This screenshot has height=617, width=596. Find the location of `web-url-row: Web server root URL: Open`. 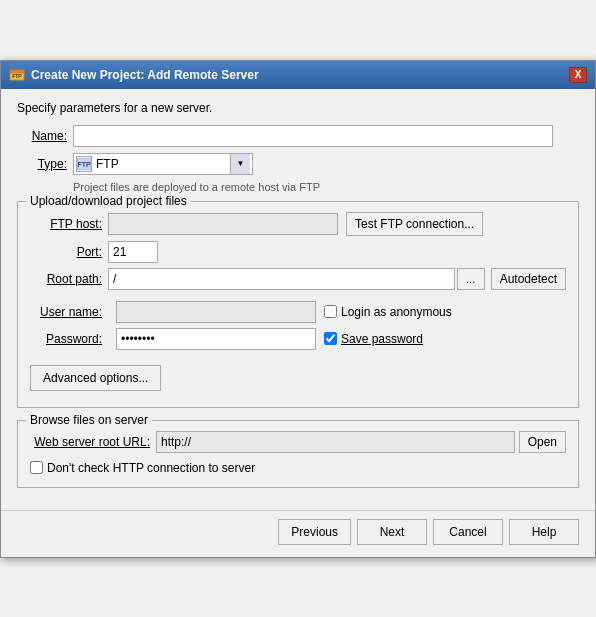

web-url-row: Web server root URL: Open is located at coordinates (298, 442).